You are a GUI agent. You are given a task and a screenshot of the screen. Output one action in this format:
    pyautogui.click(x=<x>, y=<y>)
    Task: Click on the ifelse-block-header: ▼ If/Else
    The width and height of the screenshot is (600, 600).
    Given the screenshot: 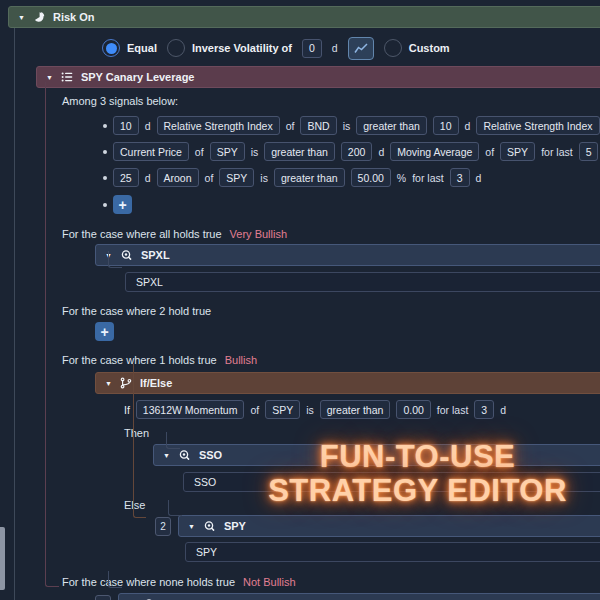 What is the action you would take?
    pyautogui.click(x=348, y=383)
    